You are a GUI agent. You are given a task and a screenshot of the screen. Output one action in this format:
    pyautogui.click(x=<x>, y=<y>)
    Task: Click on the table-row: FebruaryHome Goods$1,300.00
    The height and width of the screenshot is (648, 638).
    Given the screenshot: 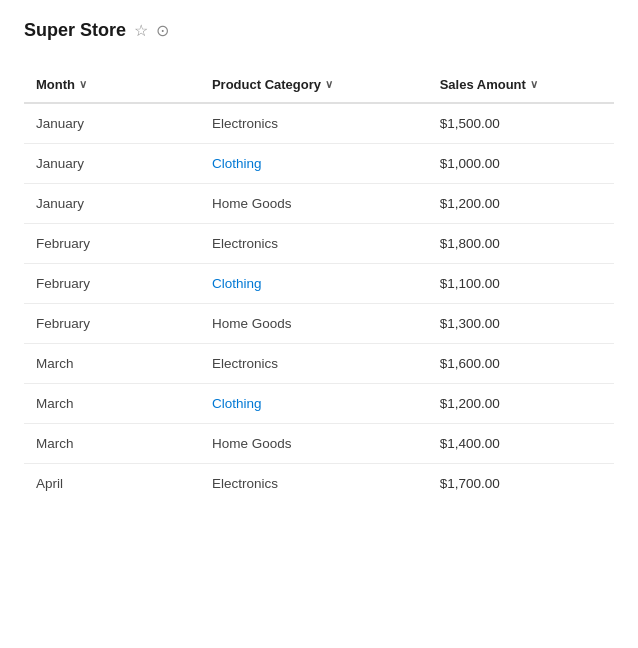 What is the action you would take?
    pyautogui.click(x=319, y=324)
    